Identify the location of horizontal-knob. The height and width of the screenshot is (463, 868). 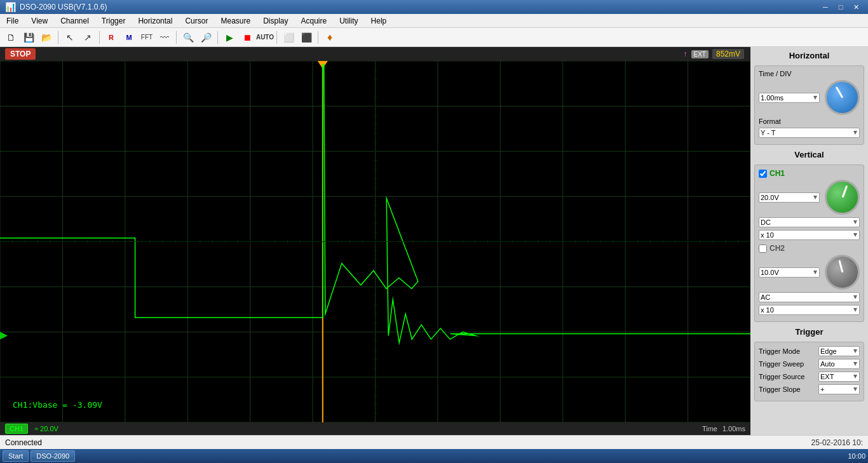
(843, 98).